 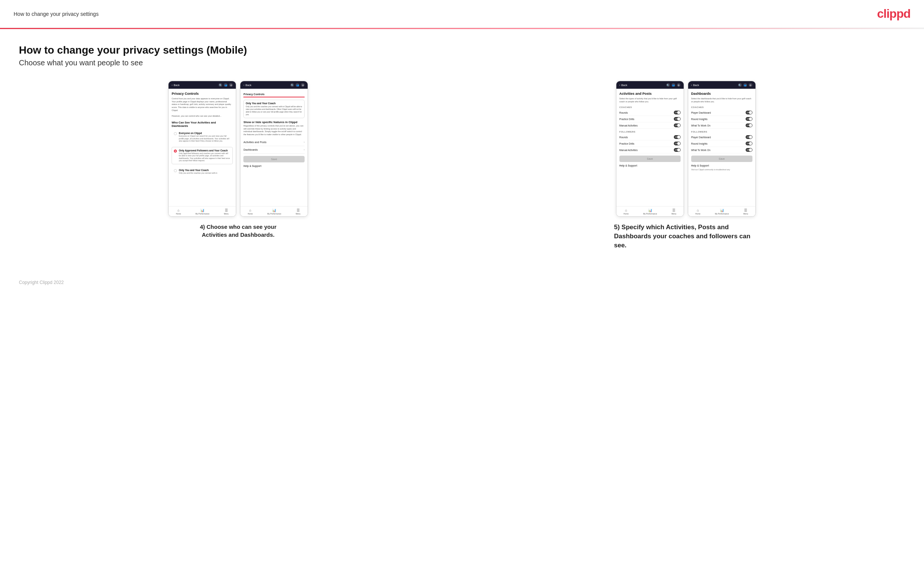 I want to click on bottom-tab-home-4: ⌂ Home, so click(x=698, y=211).